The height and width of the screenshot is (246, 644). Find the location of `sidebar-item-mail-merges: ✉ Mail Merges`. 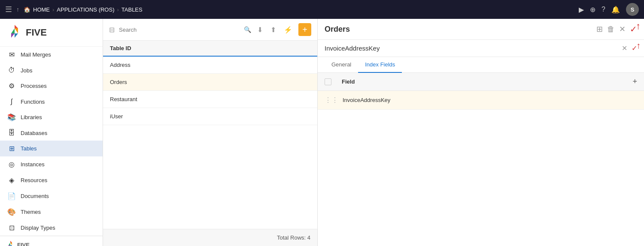

sidebar-item-mail-merges: ✉ Mail Merges is located at coordinates (52, 55).